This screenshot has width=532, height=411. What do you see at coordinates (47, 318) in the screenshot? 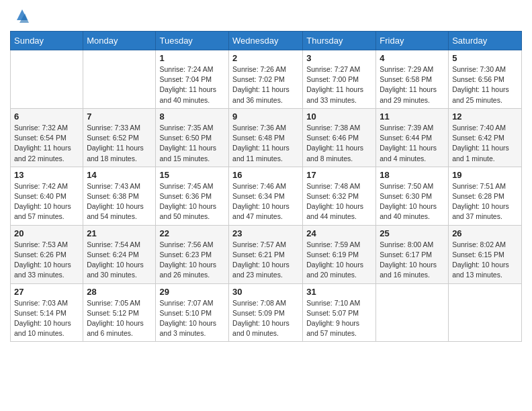
I see `day-info: Sunrise: 7:03 AMSunset: 5:14 PMDaylight:…` at bounding box center [47, 318].